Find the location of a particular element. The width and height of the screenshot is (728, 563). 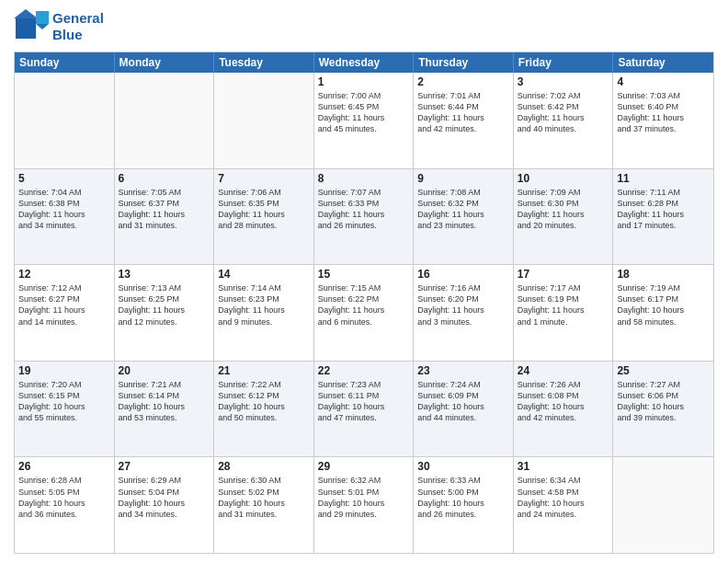

calendar-cell: 13Sunrise: 7:13 AM Sunset: 6:25 PM Dayli… is located at coordinates (165, 313).